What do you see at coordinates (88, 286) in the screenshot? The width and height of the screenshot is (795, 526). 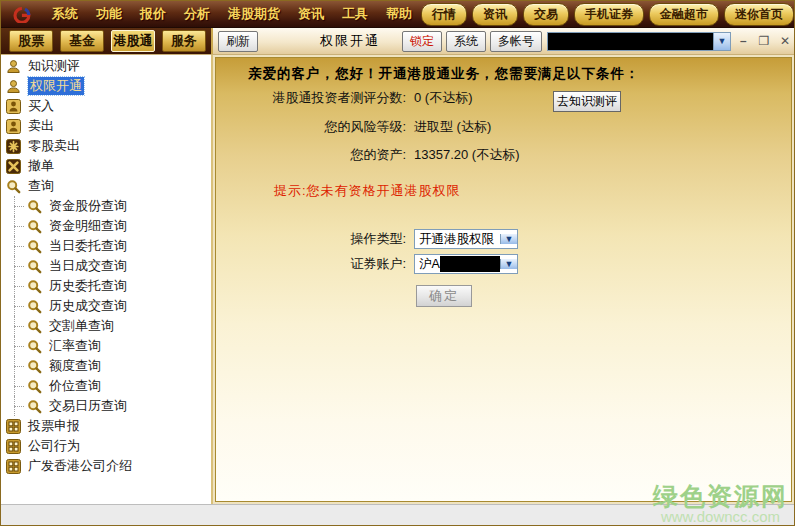 I see `sidebar-item-label: 历史委托查询` at bounding box center [88, 286].